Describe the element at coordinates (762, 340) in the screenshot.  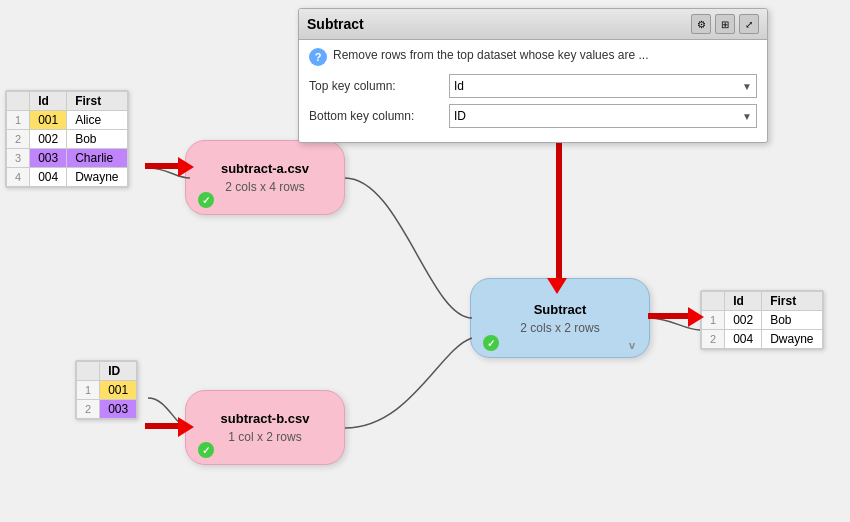
I see `table-row: 2 004 Dwayne` at that location.